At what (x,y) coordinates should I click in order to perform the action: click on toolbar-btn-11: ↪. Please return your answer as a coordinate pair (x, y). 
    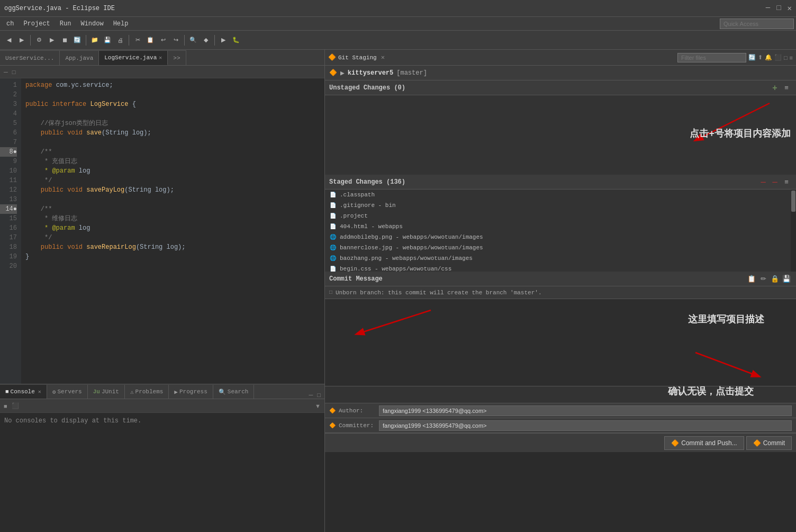
    Looking at the image, I should click on (176, 40).